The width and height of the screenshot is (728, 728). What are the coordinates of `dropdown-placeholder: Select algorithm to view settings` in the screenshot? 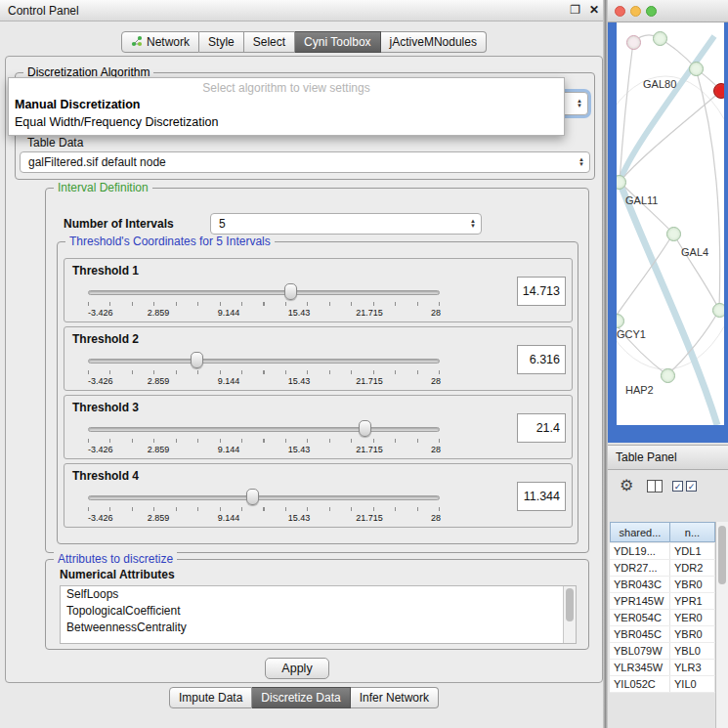 It's located at (286, 87).